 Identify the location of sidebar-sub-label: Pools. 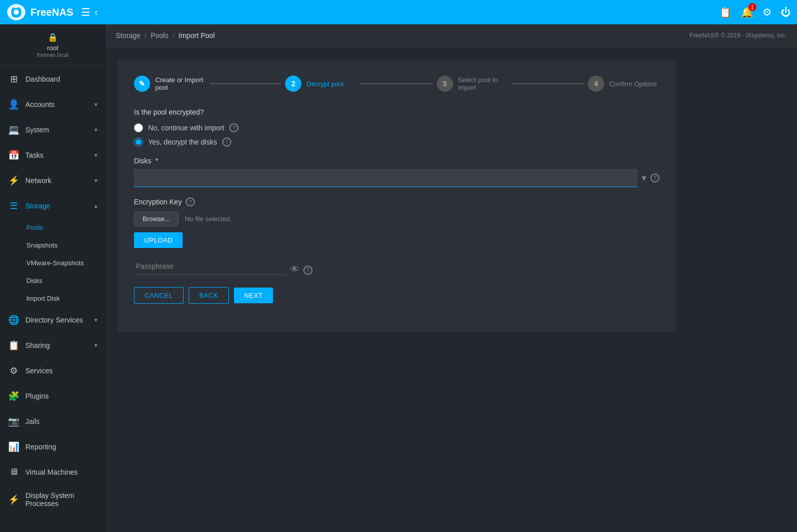
(34, 227).